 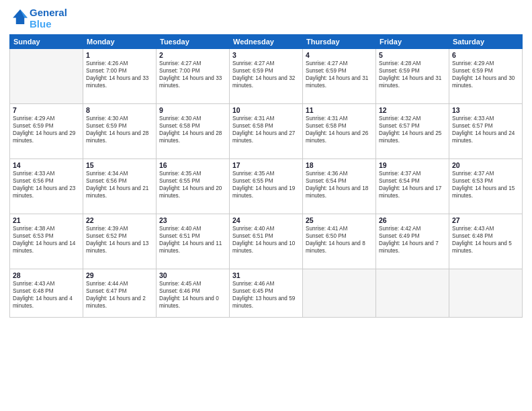 What do you see at coordinates (46, 275) in the screenshot?
I see `day-number: 28` at bounding box center [46, 275].